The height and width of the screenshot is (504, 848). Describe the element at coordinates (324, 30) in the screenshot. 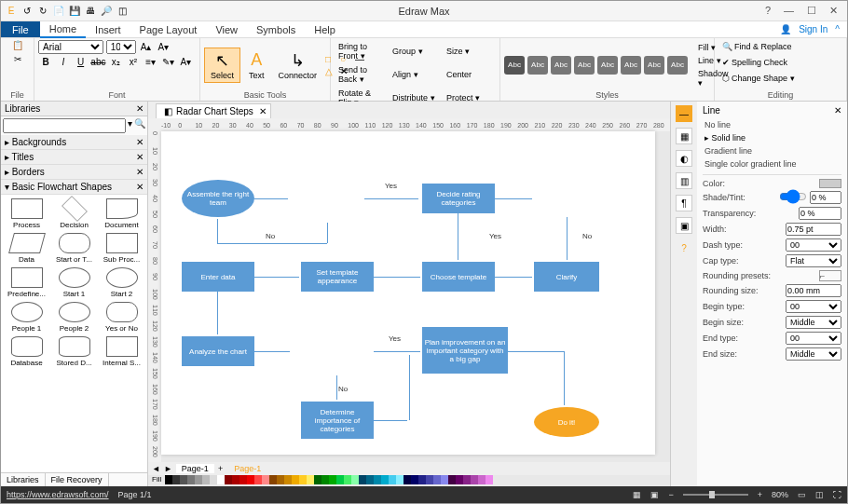

I see `tab-help: Help` at that location.